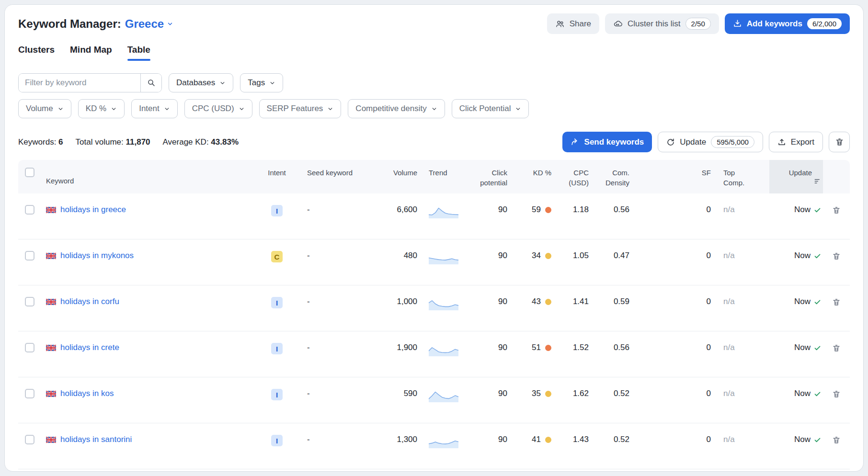  I want to click on keyword-link: holidays in greece, so click(93, 210).